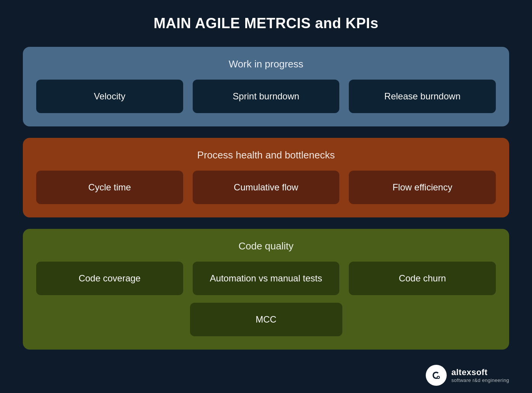  What do you see at coordinates (266, 278) in the screenshot?
I see `card-automation-tests: Automation vs manual tests` at bounding box center [266, 278].